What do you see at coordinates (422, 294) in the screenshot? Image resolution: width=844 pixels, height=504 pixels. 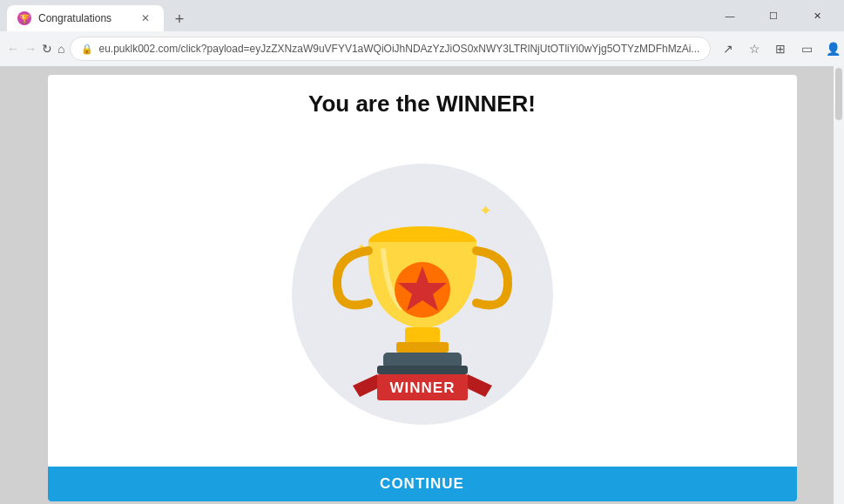 I see `trophy-svg: ✦ ✦ ✦` at bounding box center [422, 294].